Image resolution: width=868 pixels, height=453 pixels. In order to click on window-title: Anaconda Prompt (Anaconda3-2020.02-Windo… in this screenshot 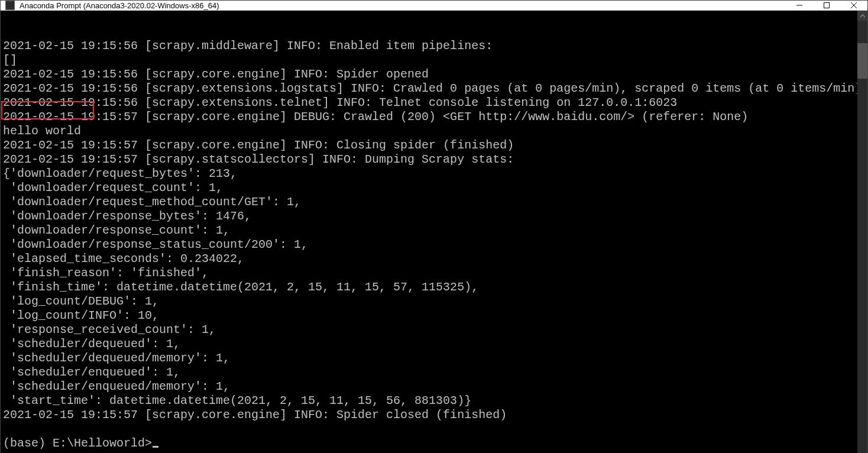, I will do `click(119, 6)`.